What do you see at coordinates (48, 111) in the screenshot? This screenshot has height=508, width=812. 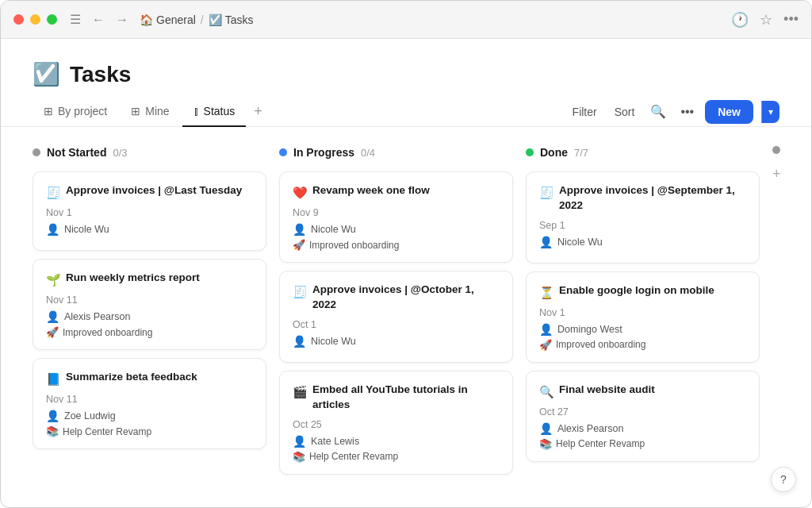 I see `grid-icon: ⊞` at bounding box center [48, 111].